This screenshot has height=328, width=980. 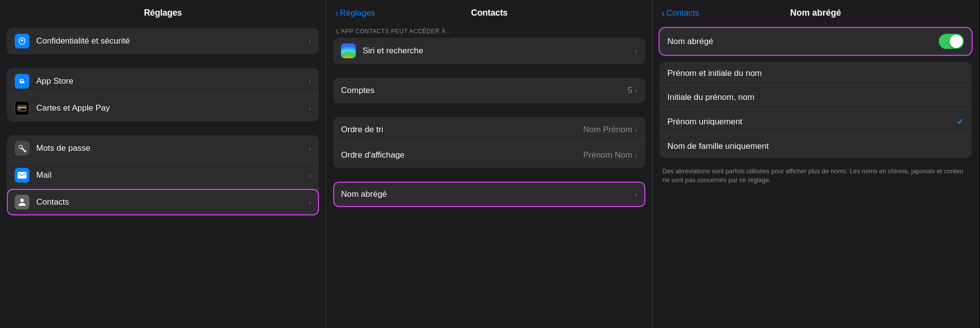 I want to click on panel2-sort-group: Ordre de tri Nom Prénom › Ordre d'affich…, so click(x=489, y=142).